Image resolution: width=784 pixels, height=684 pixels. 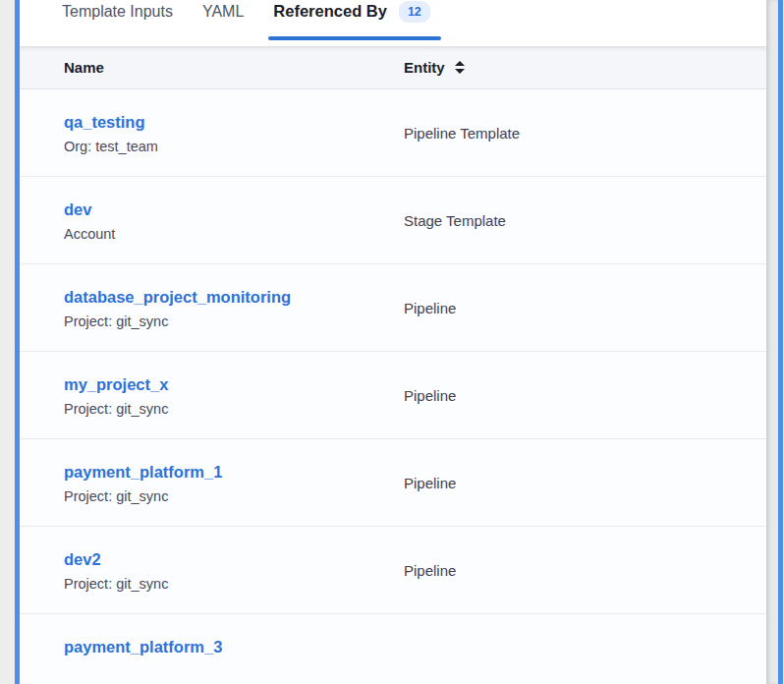 What do you see at coordinates (104, 122) in the screenshot?
I see `template-name-link: qa_testing` at bounding box center [104, 122].